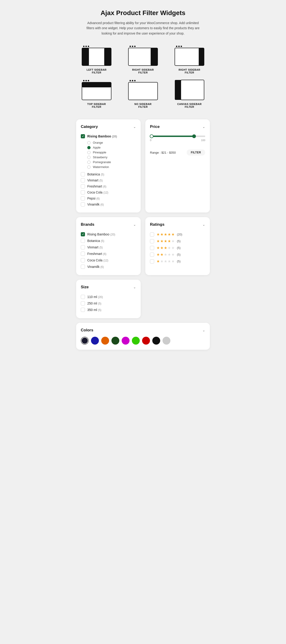 The image size is (286, 644). Describe the element at coordinates (83, 204) in the screenshot. I see `vinamilk-checkbox` at that location.